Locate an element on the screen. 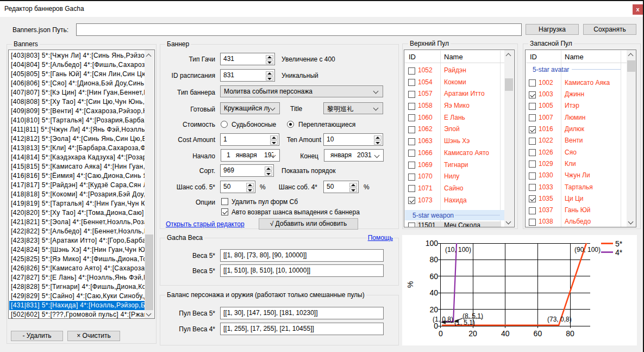 The height and width of the screenshot is (352, 644). svg-text: 4* is located at coordinates (619, 252).